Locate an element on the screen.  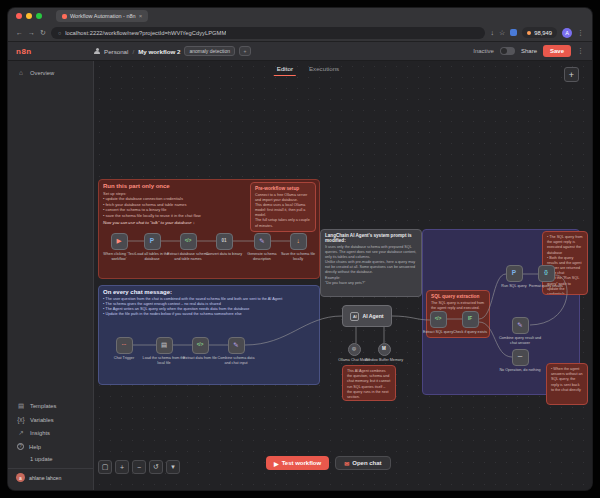
node-ai-agent: AI AI Agent is located at coordinates (367, 316).